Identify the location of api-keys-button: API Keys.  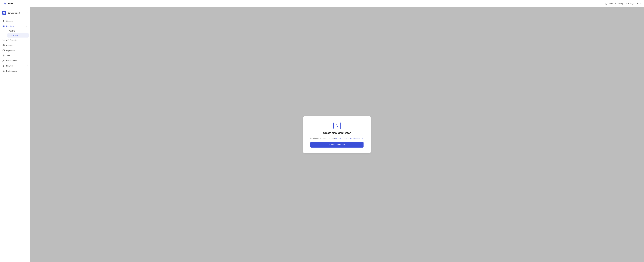
(630, 4).